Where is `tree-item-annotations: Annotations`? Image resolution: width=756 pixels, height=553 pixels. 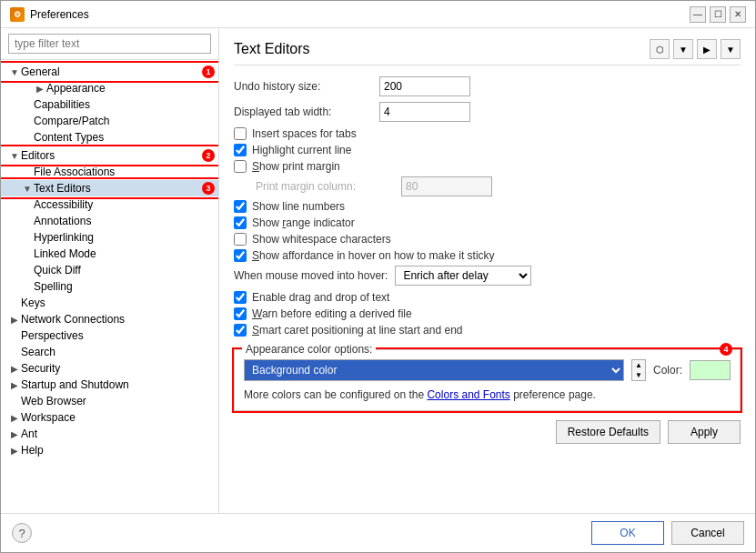
tree-item-annotations: Annotations is located at coordinates (109, 221).